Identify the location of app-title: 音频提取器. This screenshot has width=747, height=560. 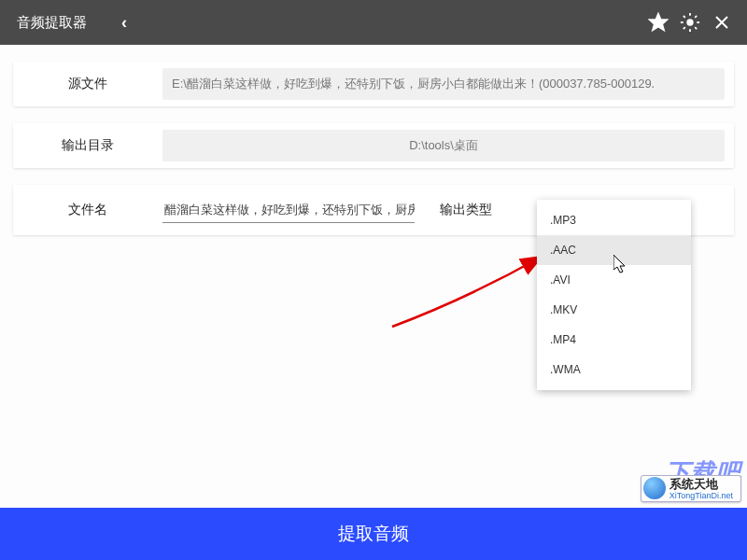
(52, 22).